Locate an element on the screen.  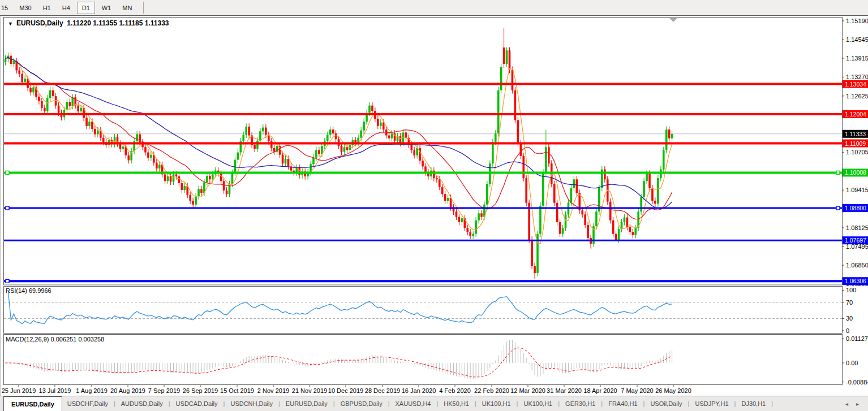
svg-text: 1.12625 is located at coordinates (857, 96).